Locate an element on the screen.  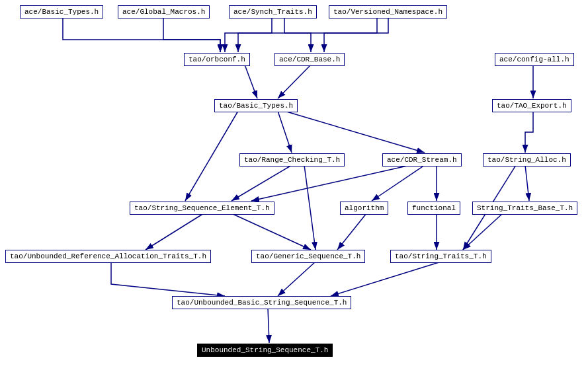
node-string-alloc: tao/String_Alloc.h is located at coordinates (526, 160).